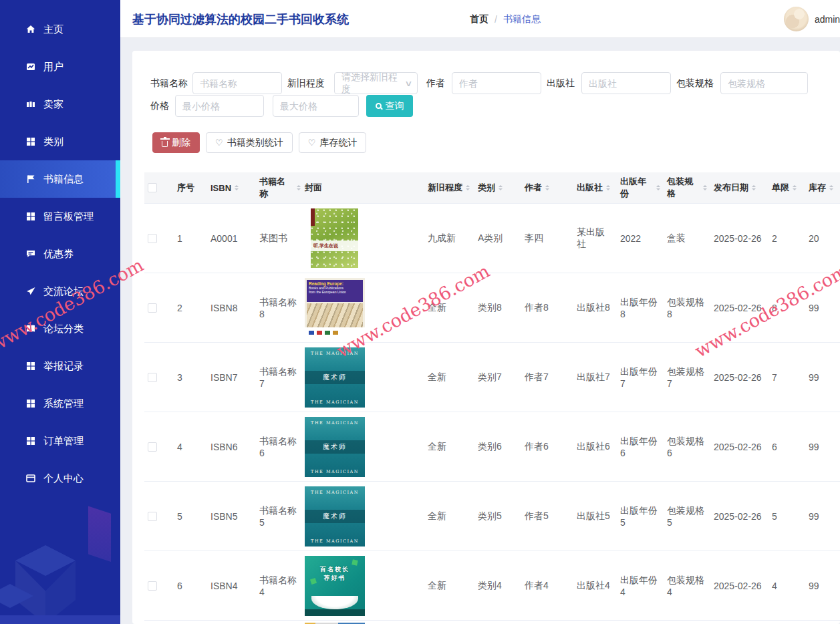 The image size is (840, 624). What do you see at coordinates (797, 19) in the screenshot?
I see `user-avatar` at bounding box center [797, 19].